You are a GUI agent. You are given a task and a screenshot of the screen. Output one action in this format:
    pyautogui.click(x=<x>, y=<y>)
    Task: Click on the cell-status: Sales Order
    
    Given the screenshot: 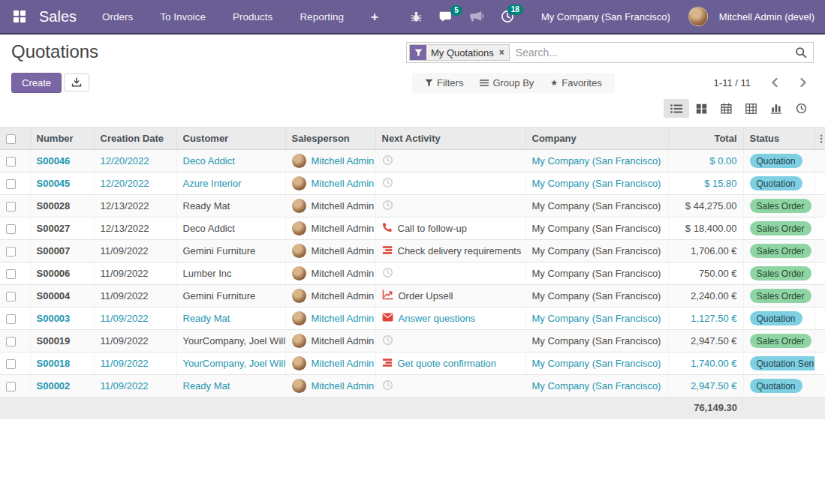 What is the action you would take?
    pyautogui.click(x=779, y=206)
    